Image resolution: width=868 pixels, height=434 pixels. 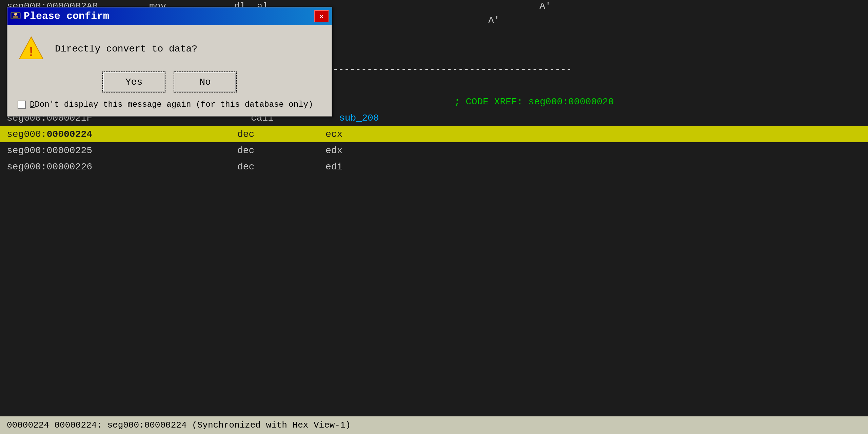 I want to click on dont-show-label-text: Don't display this message again (for th…, so click(x=174, y=104).